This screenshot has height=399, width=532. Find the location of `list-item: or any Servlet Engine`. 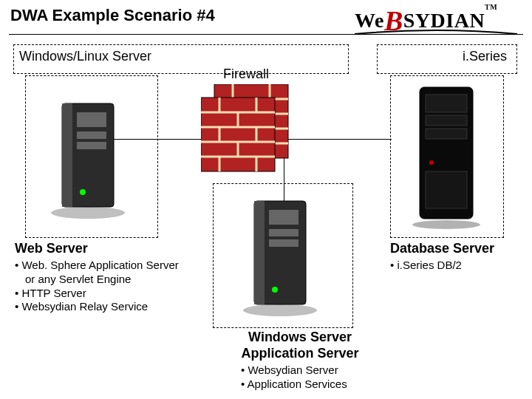

list-item: or any Servlet Engine is located at coordinates (129, 279).